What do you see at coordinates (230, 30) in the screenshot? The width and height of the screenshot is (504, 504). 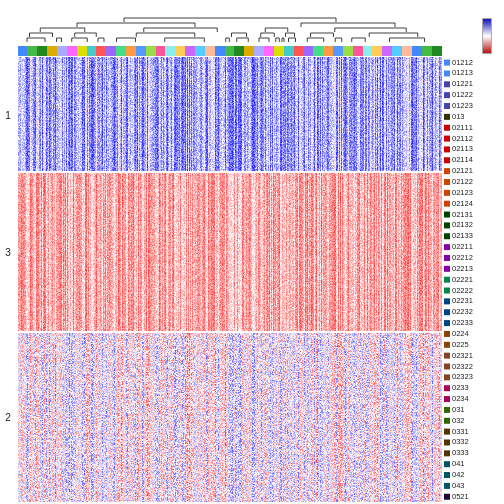 I see `dendrogram-top` at bounding box center [230, 30].